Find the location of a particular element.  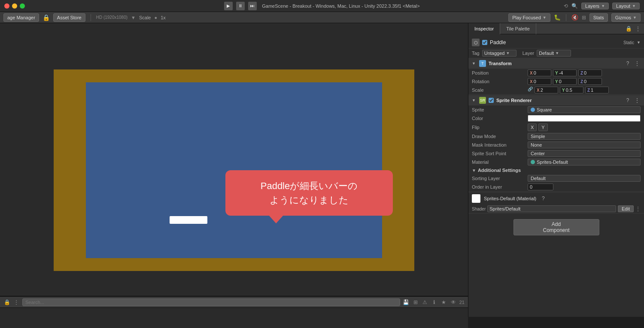

stats-icon: ⊞ is located at coordinates (584, 18).